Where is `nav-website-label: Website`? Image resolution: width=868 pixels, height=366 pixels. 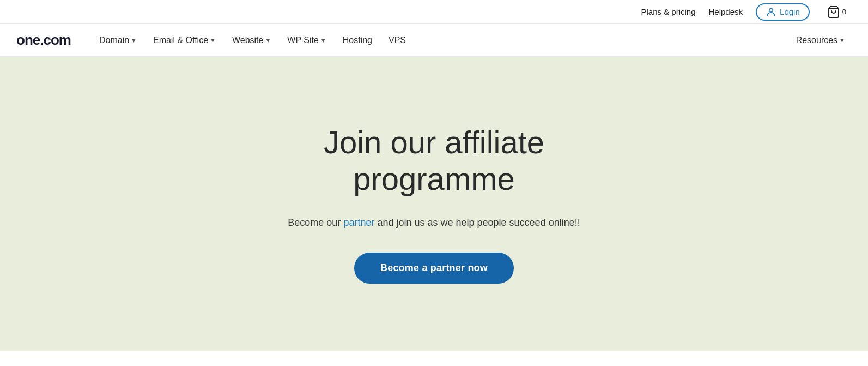
nav-website-label: Website is located at coordinates (248, 40).